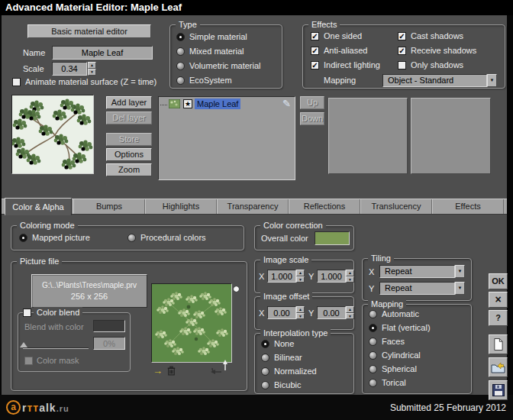 This screenshot has width=513, height=420. Describe the element at coordinates (396, 206) in the screenshot. I see `tab-translucency: Translucency` at that location.